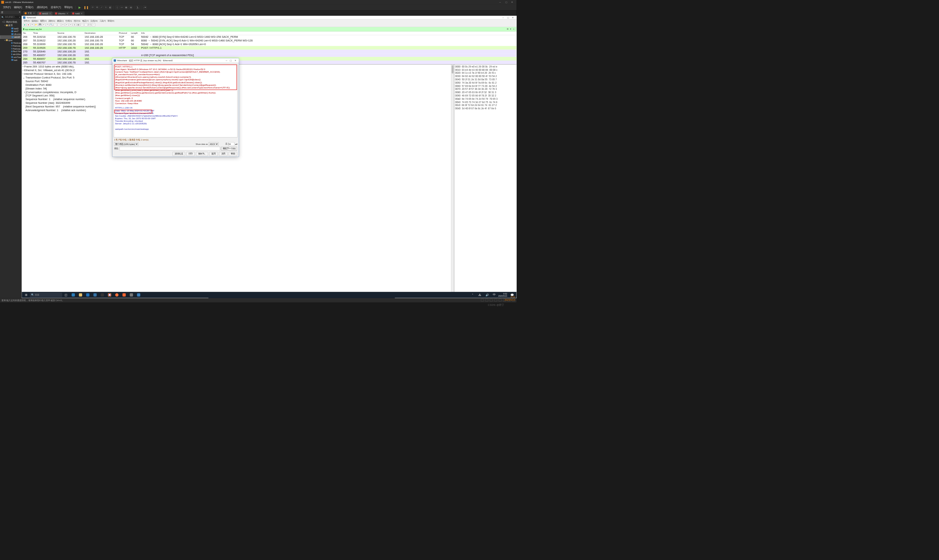  Describe the element at coordinates (82, 25) in the screenshot. I see `tb-zoom-in-icon: ＋` at that location.